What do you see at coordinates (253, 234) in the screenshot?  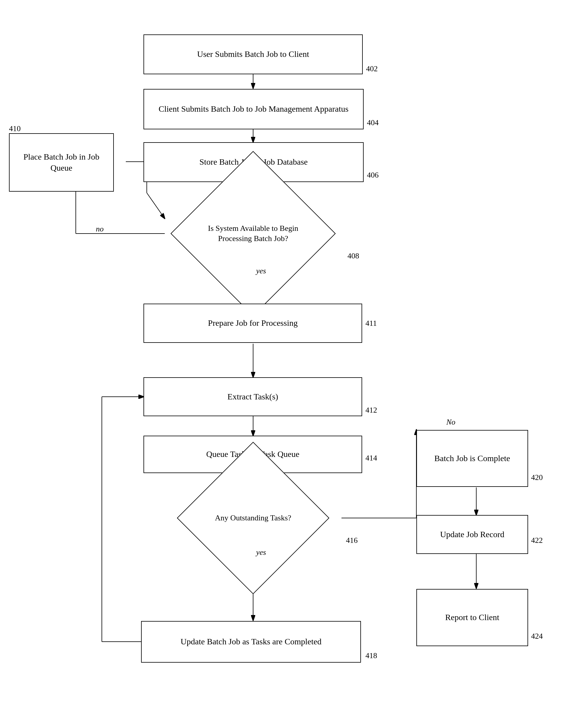 I see `is-system-available-diamond: Is System Available to Begin Processing …` at bounding box center [253, 234].